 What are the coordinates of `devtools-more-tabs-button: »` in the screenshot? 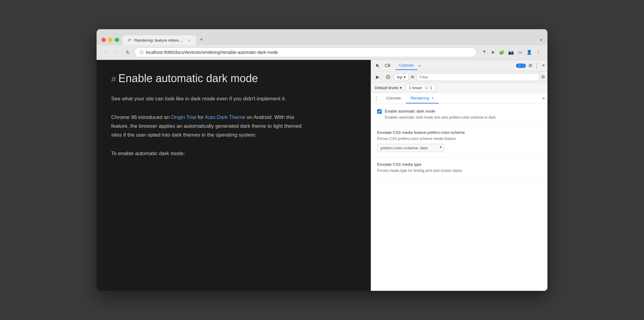 It's located at (420, 66).